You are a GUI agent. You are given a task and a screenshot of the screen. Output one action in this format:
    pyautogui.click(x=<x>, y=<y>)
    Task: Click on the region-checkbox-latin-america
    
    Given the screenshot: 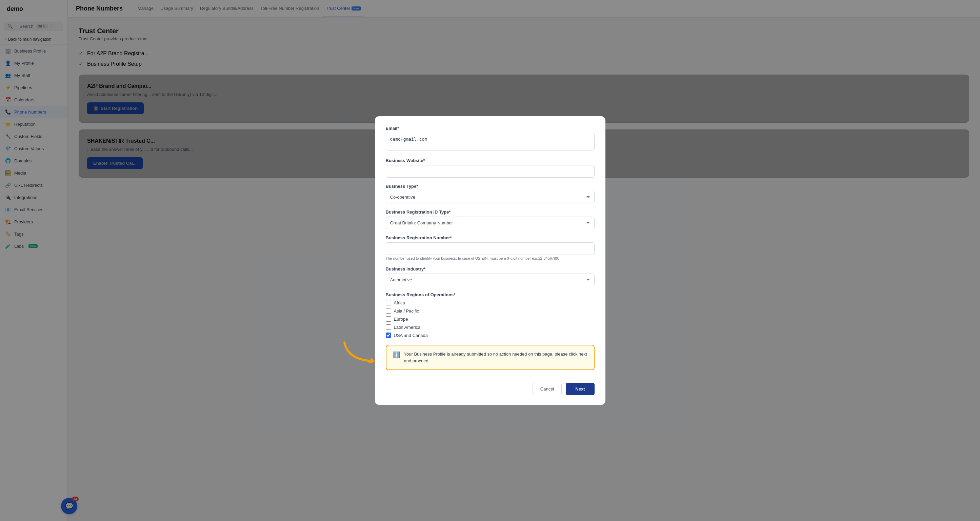 What is the action you would take?
    pyautogui.click(x=388, y=327)
    